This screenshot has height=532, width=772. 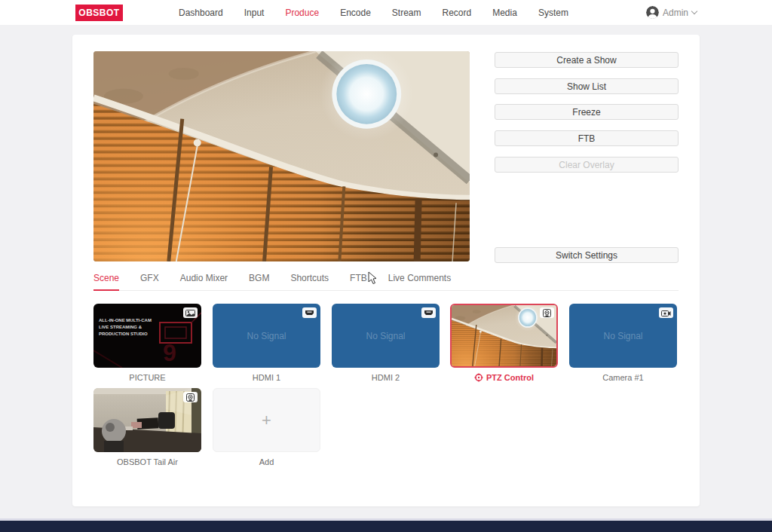 What do you see at coordinates (386, 378) in the screenshot?
I see `tile-label-hdmi2: HDMI 2` at bounding box center [386, 378].